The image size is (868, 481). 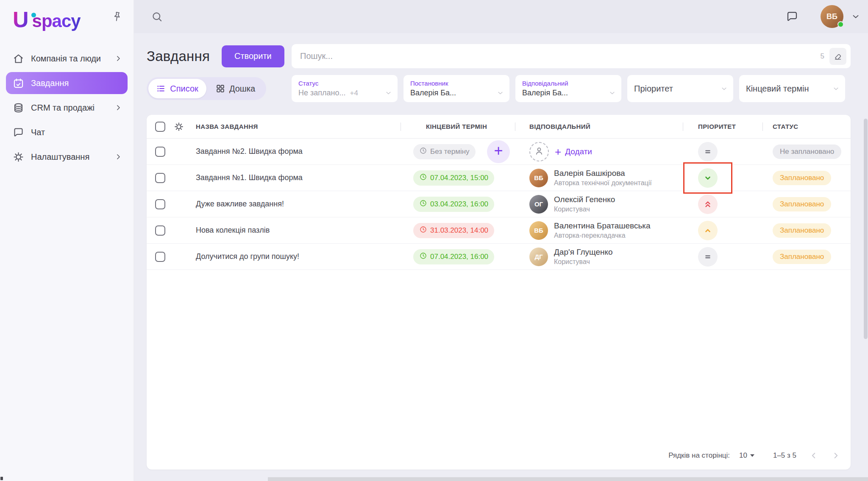 I want to click on person-icon, so click(x=539, y=152).